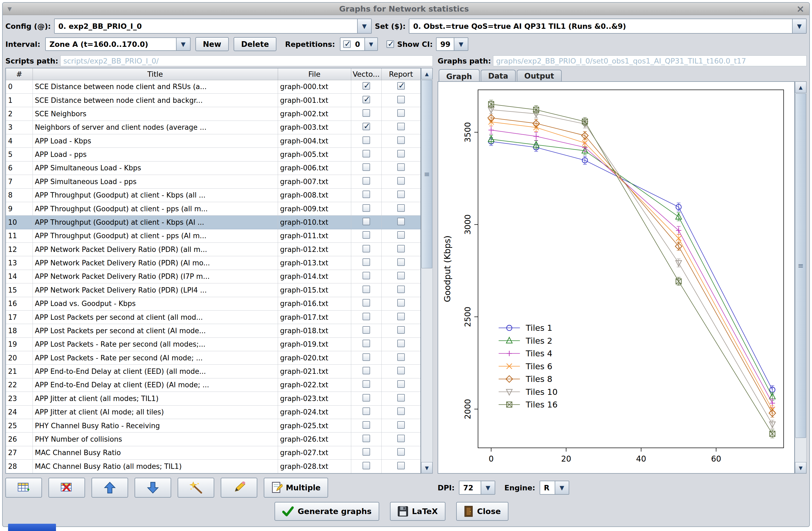 The image size is (812, 531). Describe the element at coordinates (554, 488) in the screenshot. I see `engine-combobox: R ▼` at that location.